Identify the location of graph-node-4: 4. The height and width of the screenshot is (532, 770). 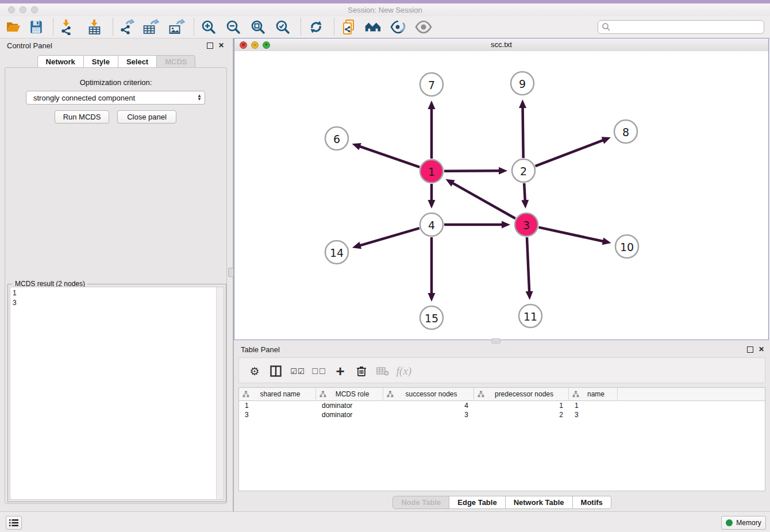
(432, 225).